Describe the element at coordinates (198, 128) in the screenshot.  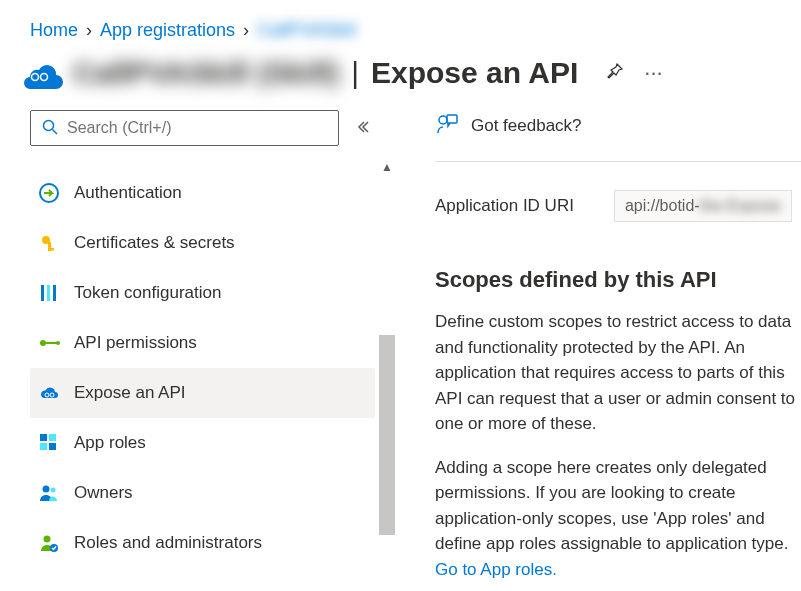
I see `search-input` at that location.